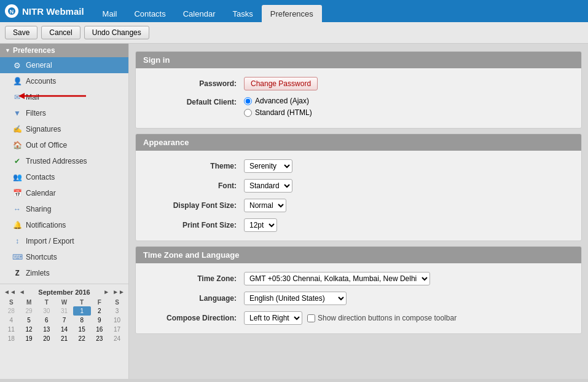  Describe the element at coordinates (110, 14) in the screenshot. I see `tab-mail: Mail` at that location.